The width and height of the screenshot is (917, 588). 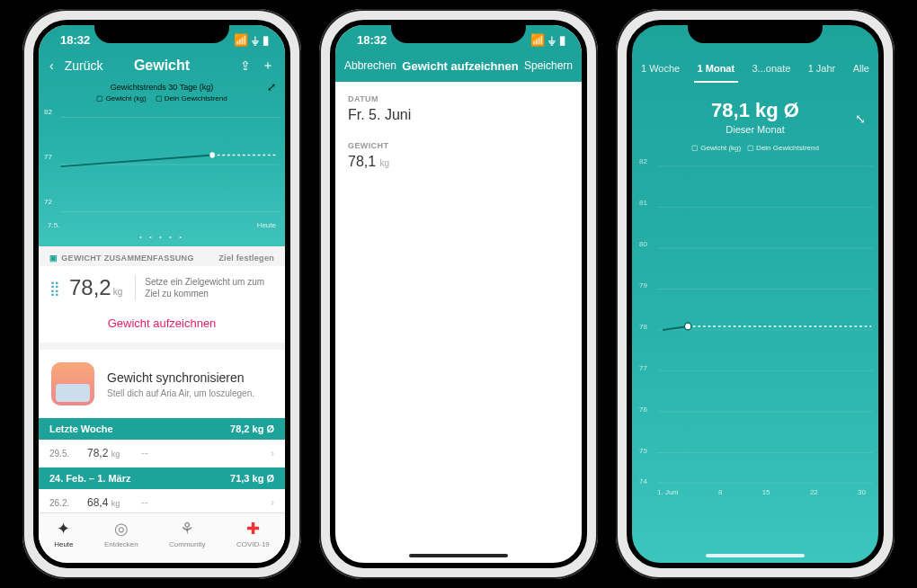 I want to click on table-row: 29.5. 78,2 kg -- ›, so click(x=162, y=453).